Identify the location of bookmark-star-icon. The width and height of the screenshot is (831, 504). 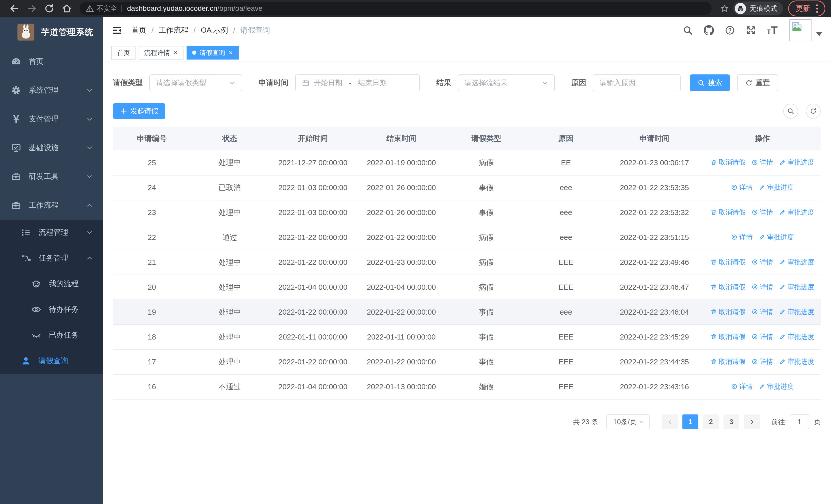
(724, 8).